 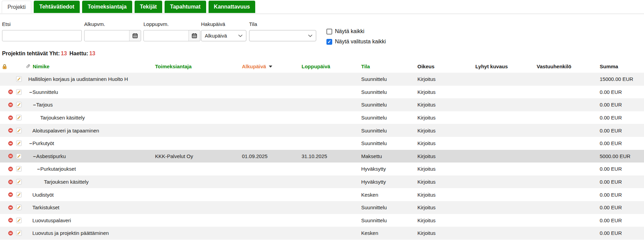 I want to click on table-row: –Tarjous Suunnittelu Kirjoitus 0.00 EUR, so click(x=322, y=105).